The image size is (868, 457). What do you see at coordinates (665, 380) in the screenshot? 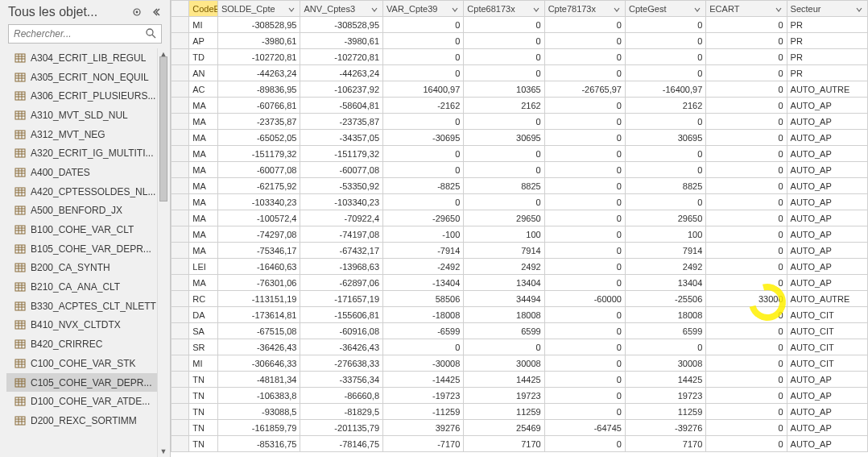
I see `cell-gest: 14425` at bounding box center [665, 380].